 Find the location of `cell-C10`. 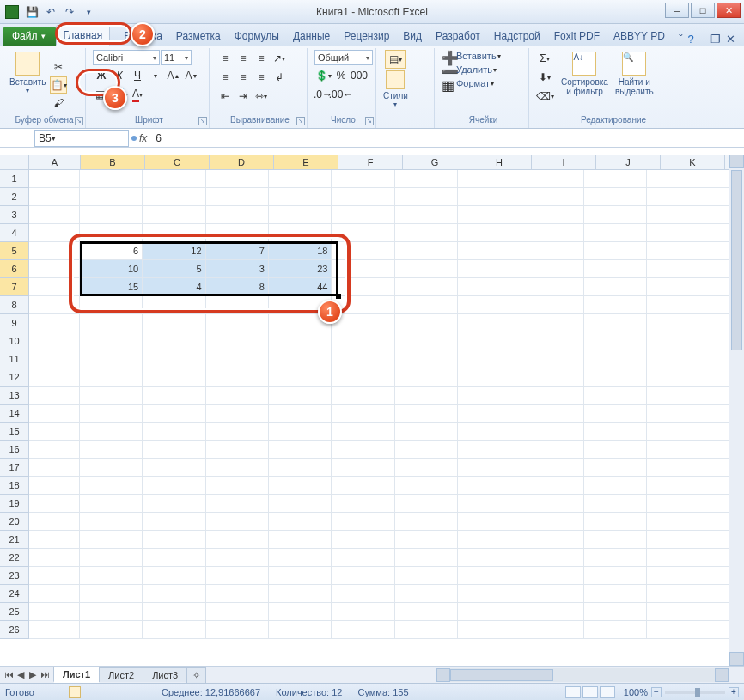

cell-C10 is located at coordinates (174, 342).